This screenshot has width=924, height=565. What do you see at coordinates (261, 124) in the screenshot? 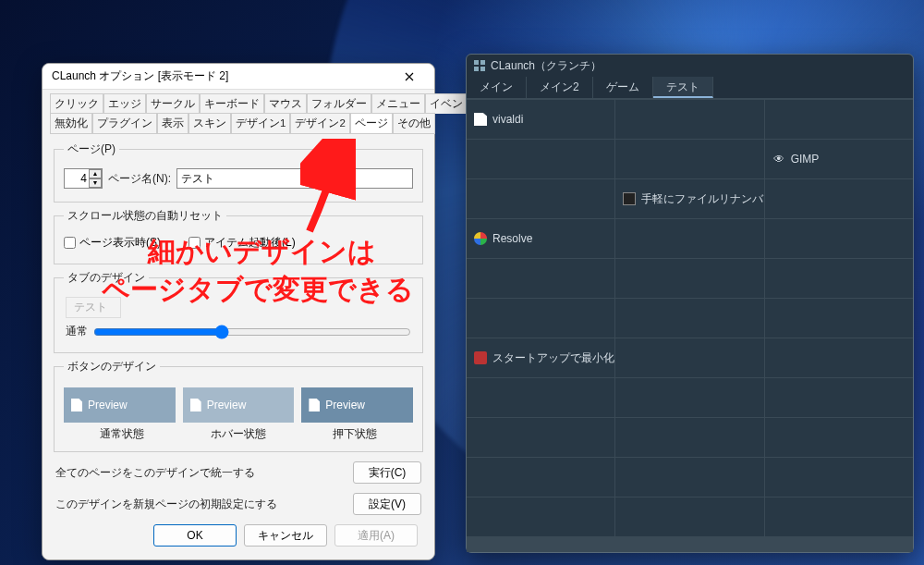
I see `tab-design1: デザイン1` at bounding box center [261, 124].